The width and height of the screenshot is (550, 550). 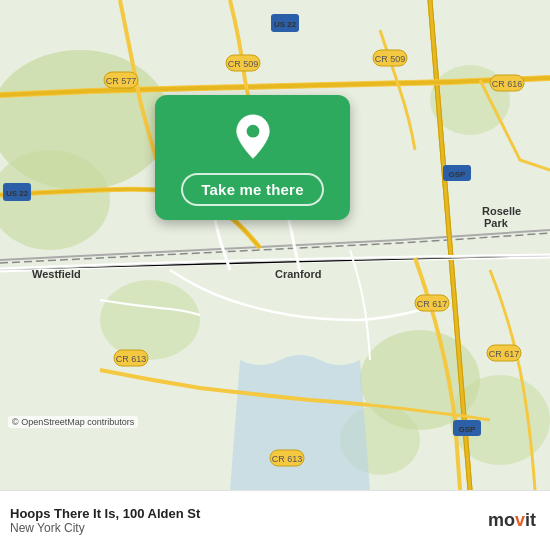 What do you see at coordinates (298, 274) in the screenshot?
I see `cranford-label: Cranford` at bounding box center [298, 274].